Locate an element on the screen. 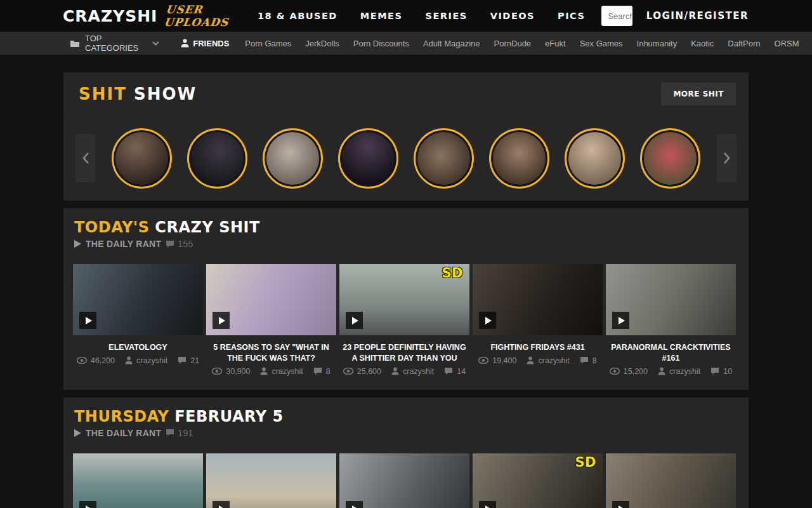 This screenshot has height=508, width=812. top-categories-dropdown: TOP CATEGORIES is located at coordinates (114, 43).